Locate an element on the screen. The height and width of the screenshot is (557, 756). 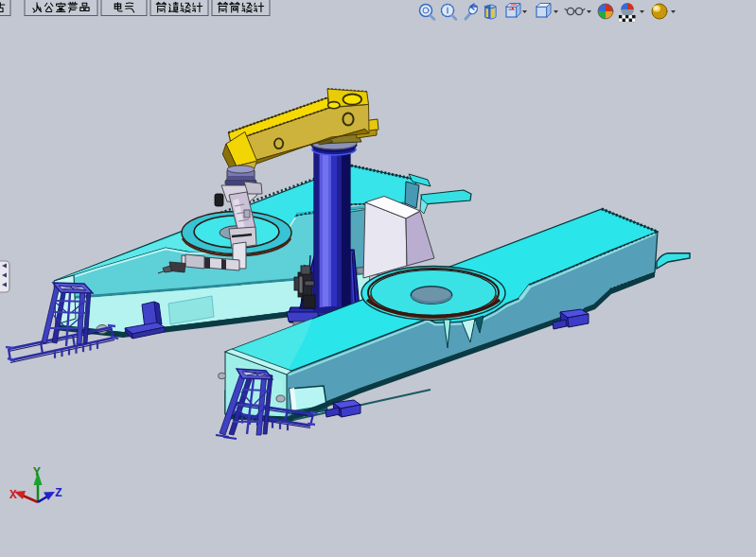
svg-text: Y is located at coordinates (37, 473).